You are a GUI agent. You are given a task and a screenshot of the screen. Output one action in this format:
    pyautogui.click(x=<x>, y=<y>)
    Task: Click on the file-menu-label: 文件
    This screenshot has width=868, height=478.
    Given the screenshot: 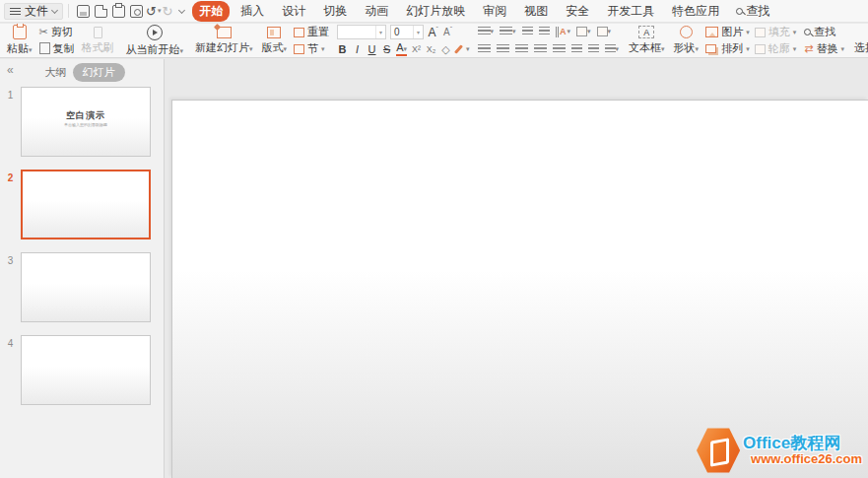 What is the action you would take?
    pyautogui.click(x=36, y=12)
    